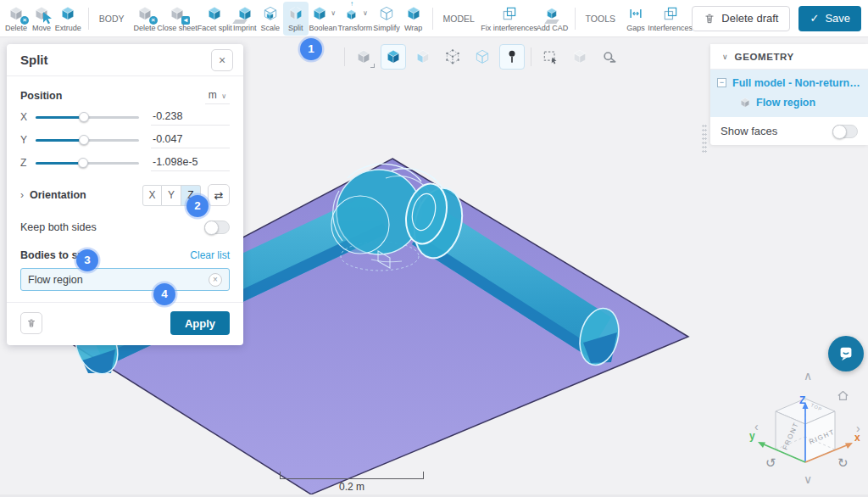 This screenshot has height=497, width=868. Describe the element at coordinates (219, 195) in the screenshot. I see `flip-direction-button: ⇄` at that location.